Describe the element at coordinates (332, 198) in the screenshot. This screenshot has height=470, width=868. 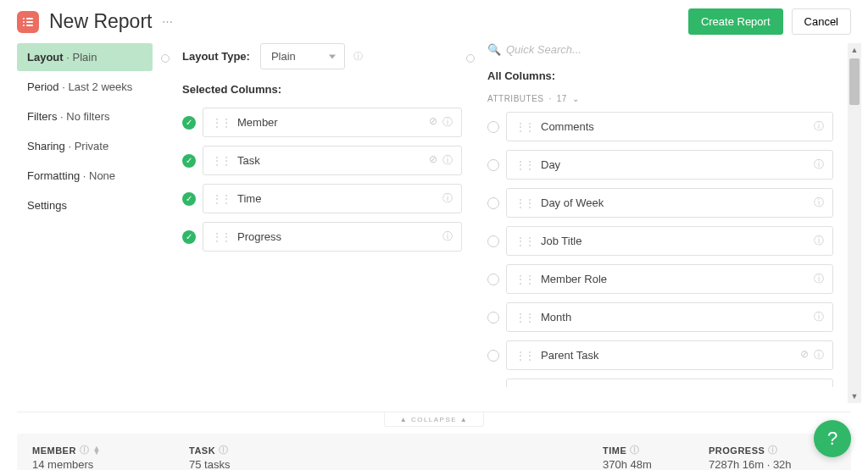
I see `column-box: ⋮⋮ Time ⓘ` at that location.